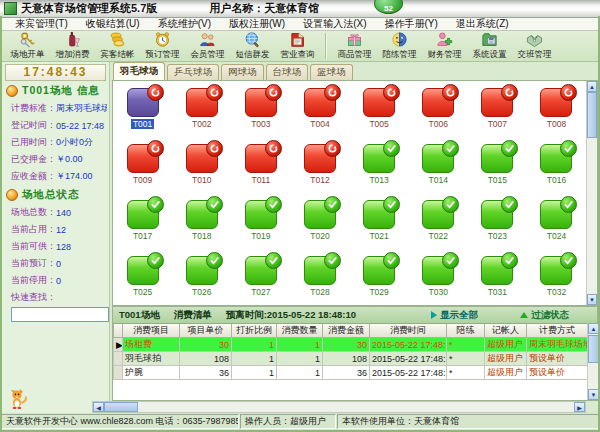 The width and height of the screenshot is (600, 432). Describe the element at coordinates (320, 169) in the screenshot. I see `court-tile-T012: T012` at that location.